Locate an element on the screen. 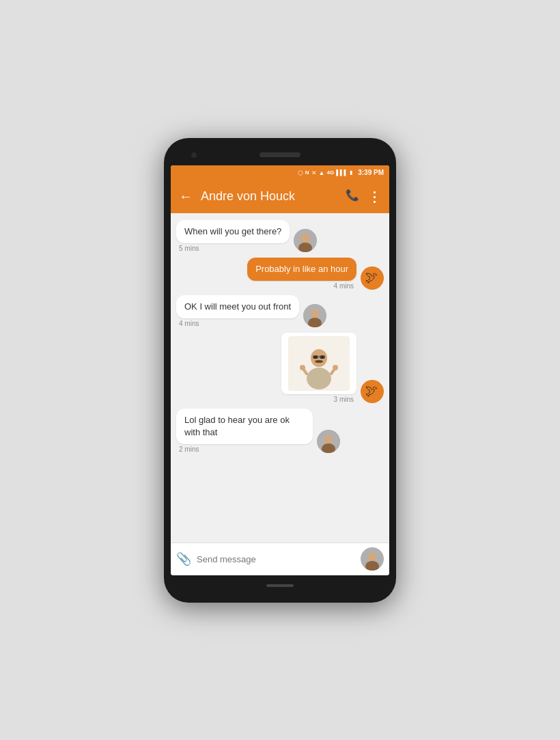 Image resolution: width=560 pixels, height=740 pixels. message-bubble-wrap: OK I will meet you out front 4 mins is located at coordinates (238, 312).